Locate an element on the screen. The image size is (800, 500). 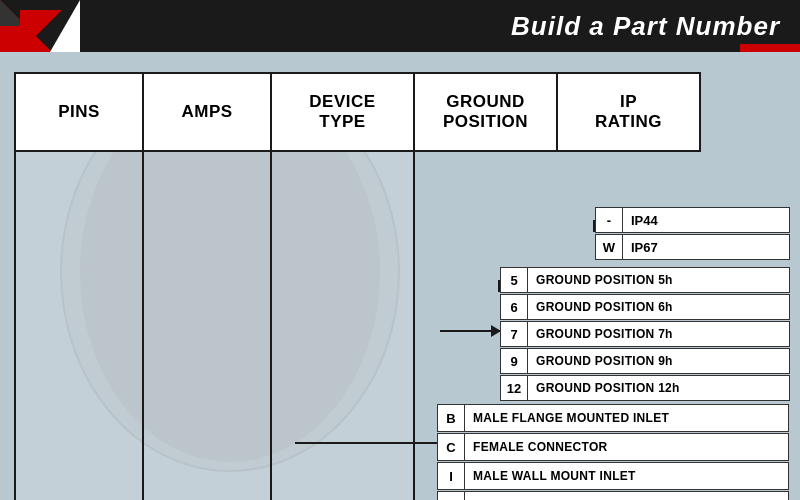
device-option-label: FEMALE CONNECTOR is located at coordinates (627, 447).